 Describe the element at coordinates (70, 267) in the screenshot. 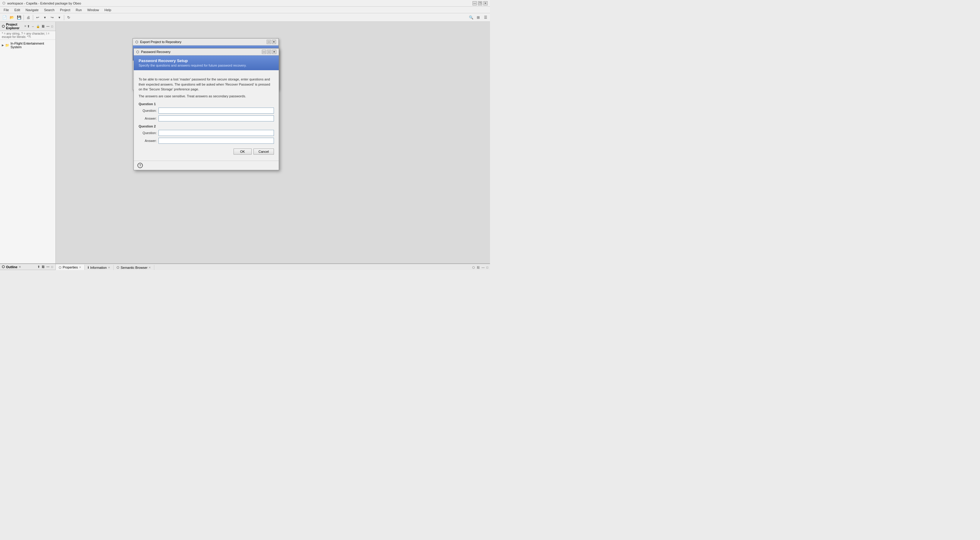

I see `tab-properties-label: Properties` at that location.